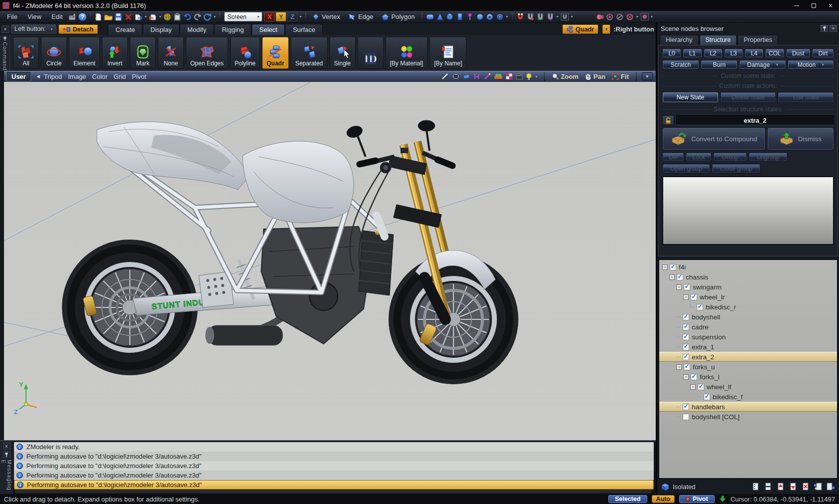 The image size is (839, 504). Describe the element at coordinates (681, 65) in the screenshot. I see `scratch-button: Scratch` at that location.